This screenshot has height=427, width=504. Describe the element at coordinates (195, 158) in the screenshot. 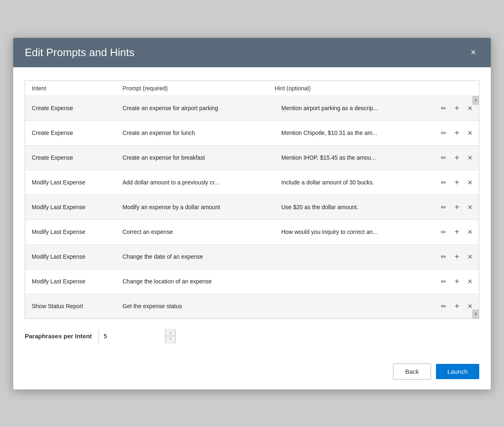

I see `cell-prompt: Create an expense for breakfast` at that location.